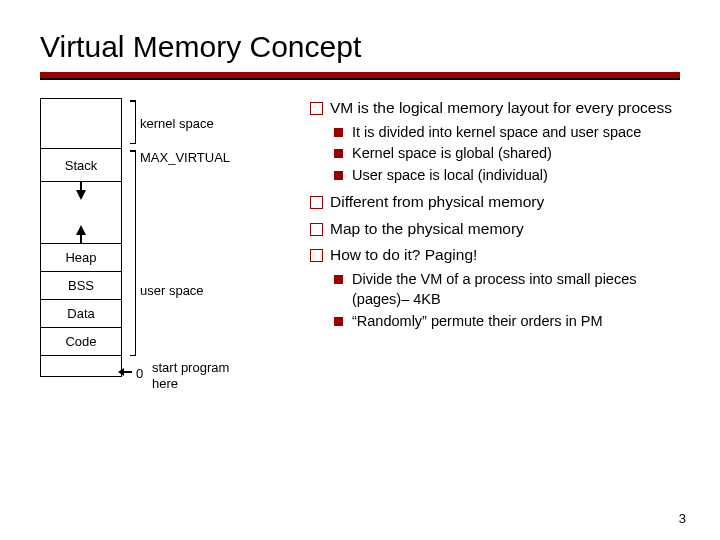 The height and width of the screenshot is (540, 720). Describe the element at coordinates (81, 285) in the screenshot. I see `bss-segment: BSS` at that location.